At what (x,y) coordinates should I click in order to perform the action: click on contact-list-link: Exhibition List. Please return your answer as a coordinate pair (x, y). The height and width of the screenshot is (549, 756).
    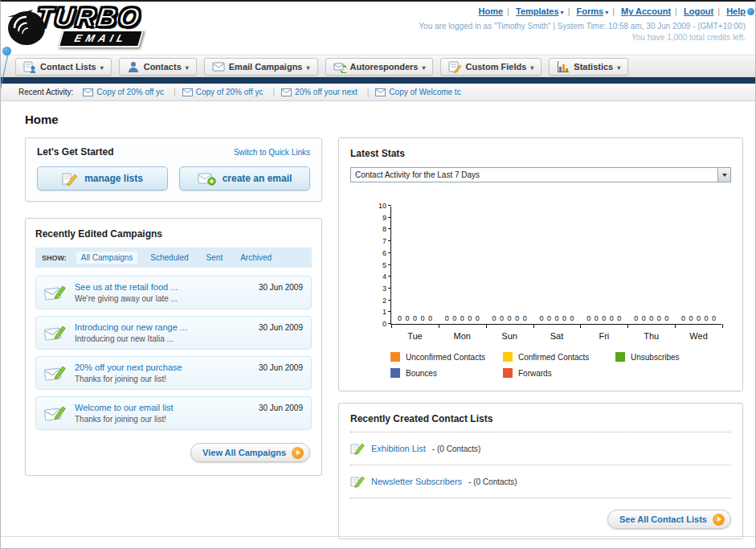
    Looking at the image, I should click on (398, 449).